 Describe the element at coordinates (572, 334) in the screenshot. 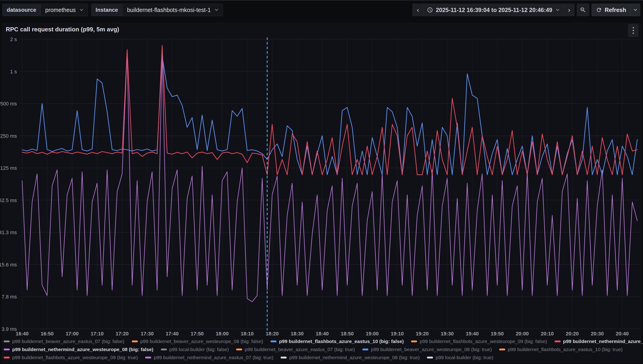

I see `x-tick-label: 20:20` at that location.